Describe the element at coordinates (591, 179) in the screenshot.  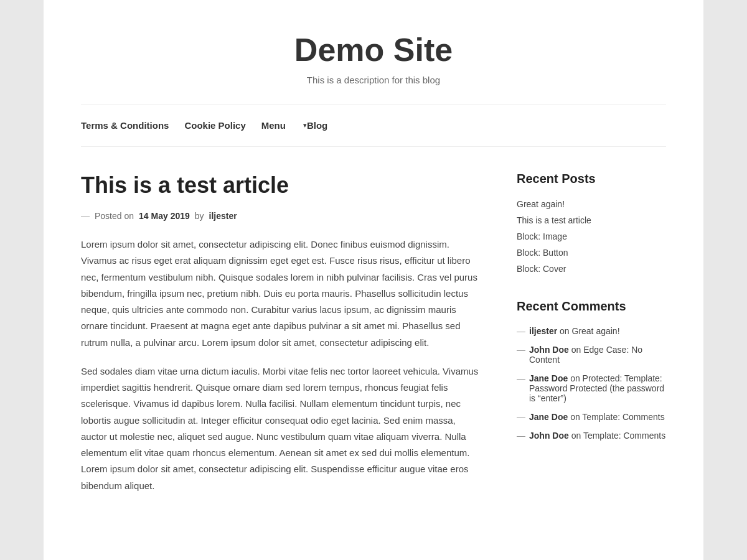
I see `recent-posts-title: Recent Posts` at that location.